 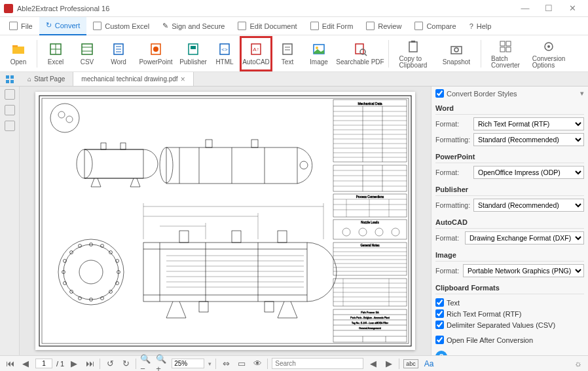 I want to click on section-autocad: AutoCAD, so click(x=509, y=222).